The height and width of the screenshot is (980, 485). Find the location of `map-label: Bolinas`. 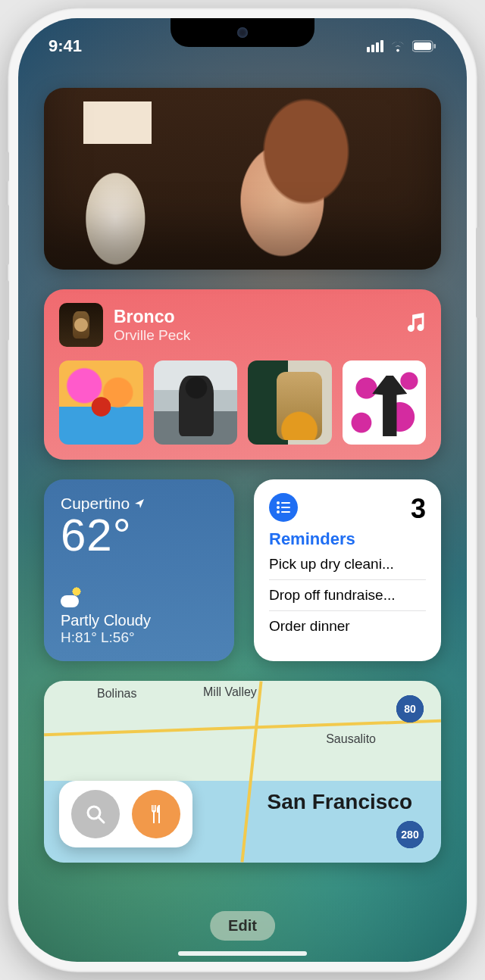

map-label: Bolinas is located at coordinates (117, 694).